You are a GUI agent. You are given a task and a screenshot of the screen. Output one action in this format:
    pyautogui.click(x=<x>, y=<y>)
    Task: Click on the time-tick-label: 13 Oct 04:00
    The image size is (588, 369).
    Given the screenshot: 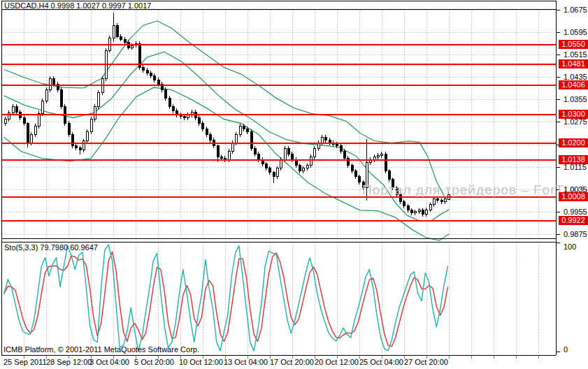 What is the action you would take?
    pyautogui.click(x=246, y=362)
    